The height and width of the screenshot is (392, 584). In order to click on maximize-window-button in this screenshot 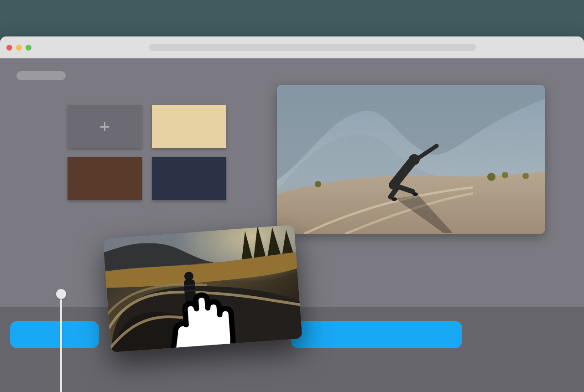, I will do `click(28, 47)`.